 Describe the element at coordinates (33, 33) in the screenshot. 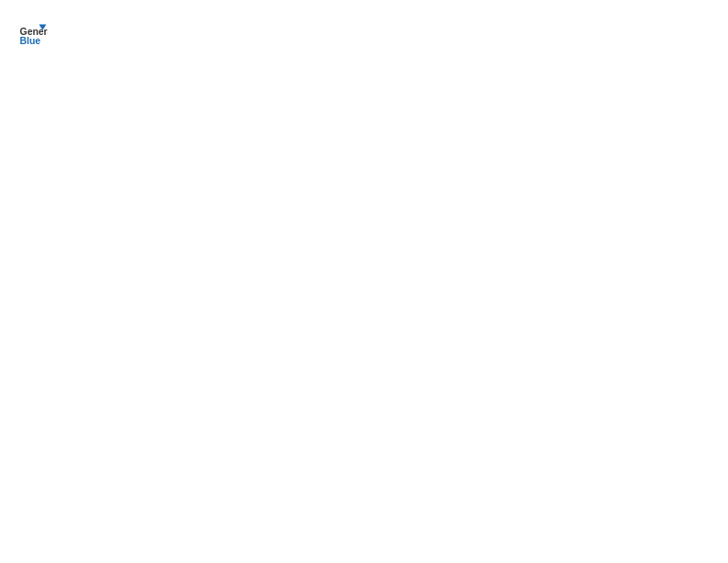

I see `logo-icon: General Blue` at that location.